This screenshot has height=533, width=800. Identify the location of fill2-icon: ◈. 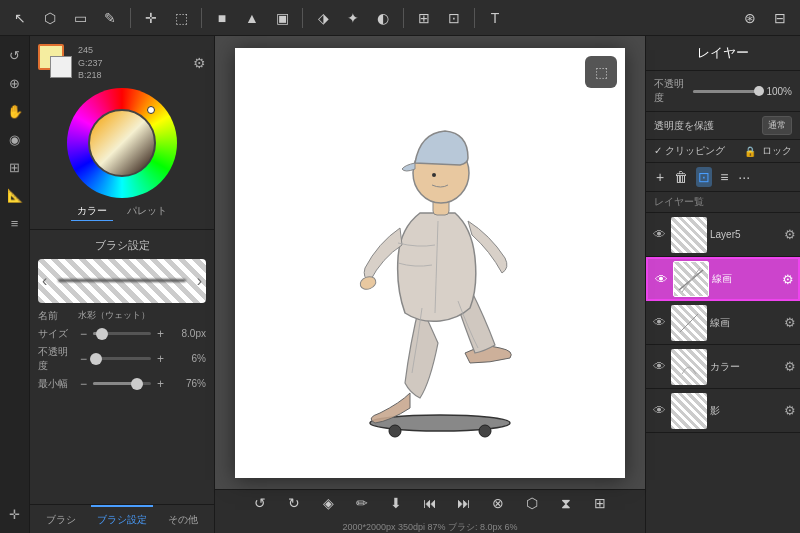
(328, 503).